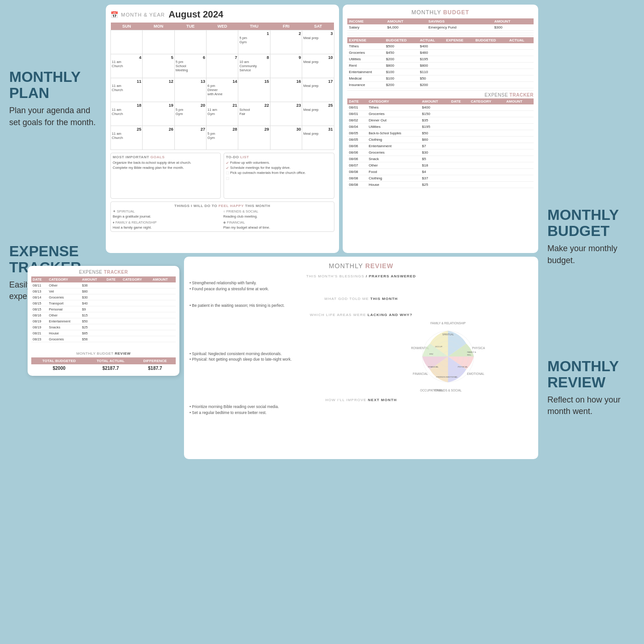 The height and width of the screenshot is (644, 644). Describe the element at coordinates (254, 90) in the screenshot. I see `cal-cell: 15` at that location.